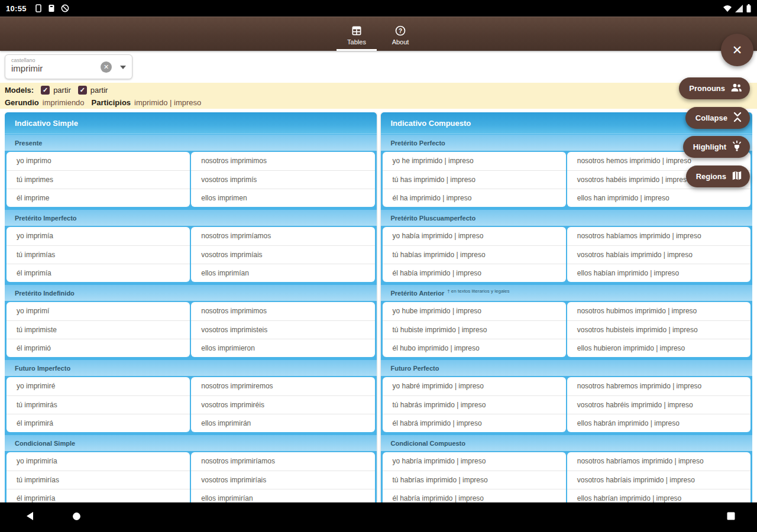  I want to click on model-2-label: partir, so click(99, 90).